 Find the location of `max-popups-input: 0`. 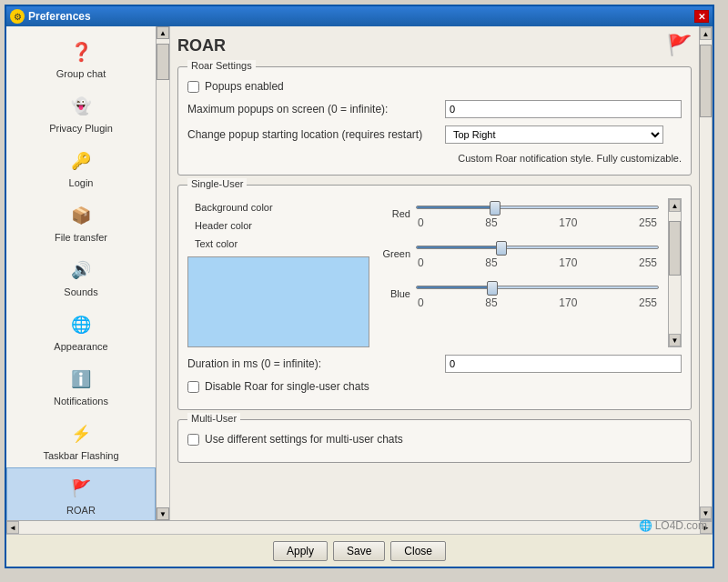

max-popups-input: 0 is located at coordinates (563, 109).